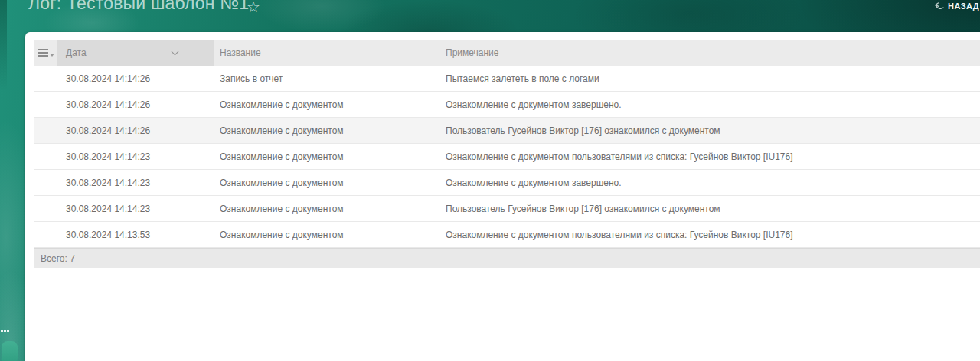 The image size is (980, 361). I want to click on table-header: Дата Название Примечание, so click(507, 53).